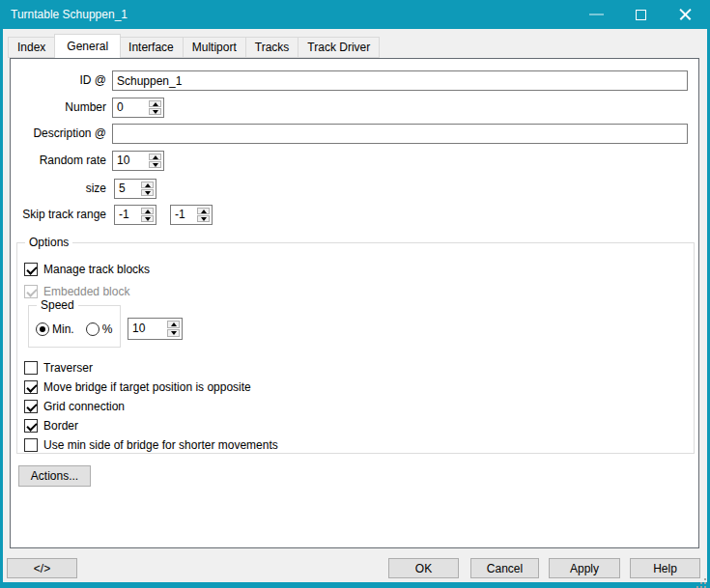 The height and width of the screenshot is (588, 710). What do you see at coordinates (87, 269) in the screenshot?
I see `checkbox-manage-track-blocks: Manage track blocks` at bounding box center [87, 269].